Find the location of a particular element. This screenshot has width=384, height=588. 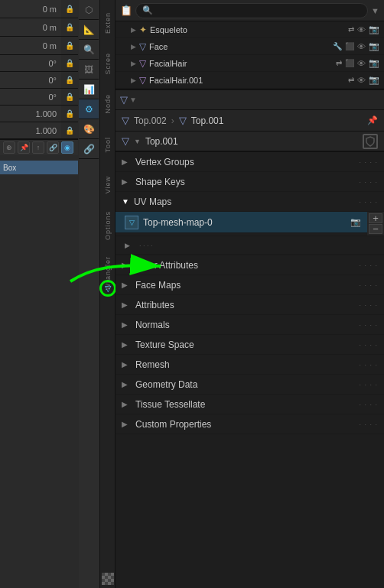

tab-view: View is located at coordinates (108, 185).